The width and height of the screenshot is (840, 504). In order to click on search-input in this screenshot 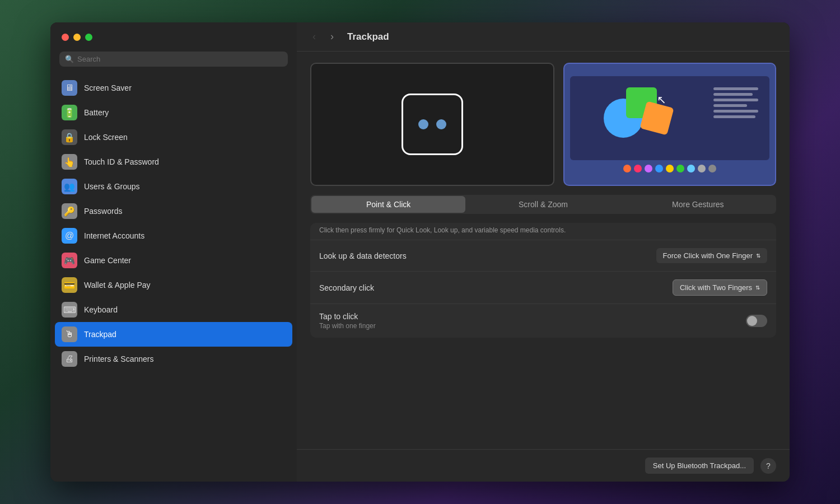, I will do `click(180, 59)`.